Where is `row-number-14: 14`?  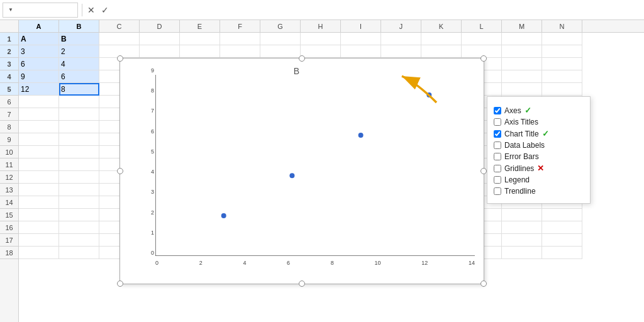
row-number-14: 14 is located at coordinates (9, 203).